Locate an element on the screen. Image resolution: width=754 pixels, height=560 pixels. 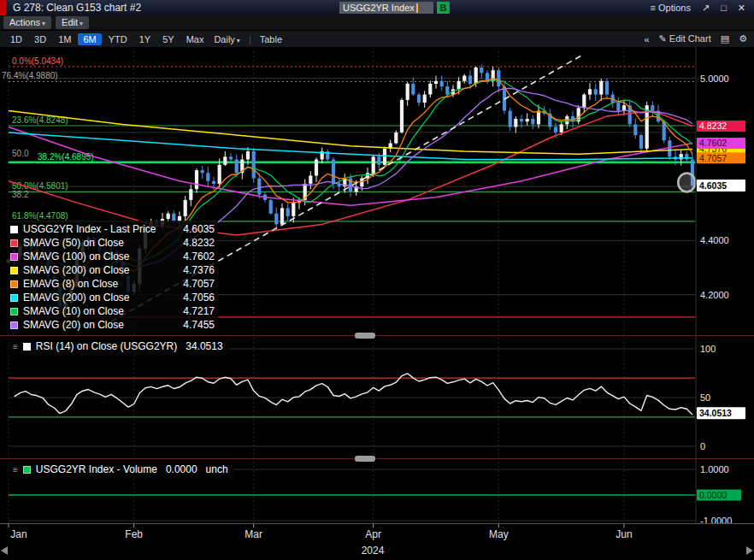
volume-label: USGG2YR Index - Volume is located at coordinates (97, 469).